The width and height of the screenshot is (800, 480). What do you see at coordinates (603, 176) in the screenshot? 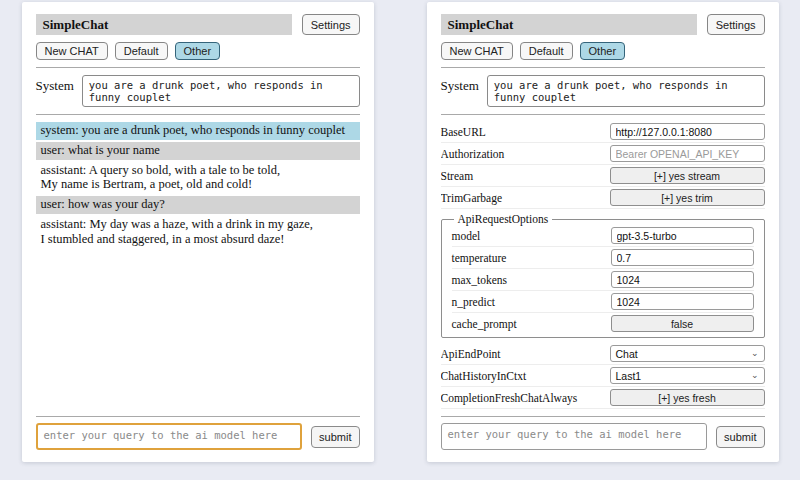
I see `setting-row-stream: Stream [+] yes stream` at bounding box center [603, 176].